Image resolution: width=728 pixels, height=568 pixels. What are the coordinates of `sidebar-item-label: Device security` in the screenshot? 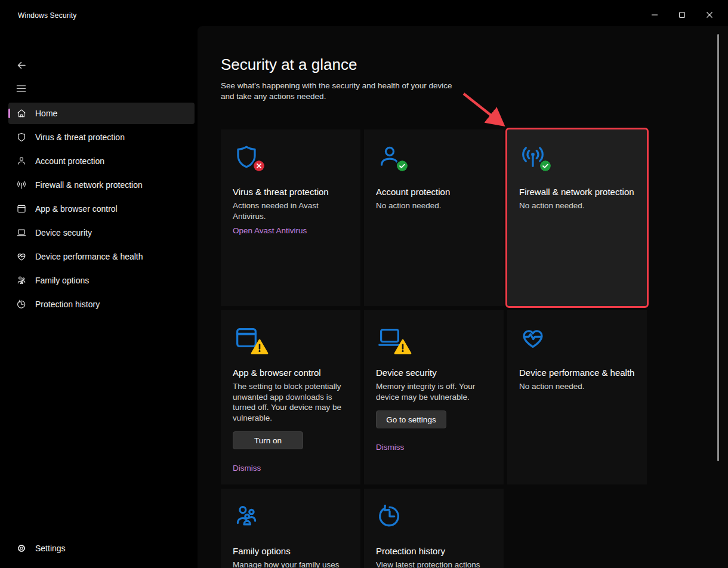 It's located at (63, 233).